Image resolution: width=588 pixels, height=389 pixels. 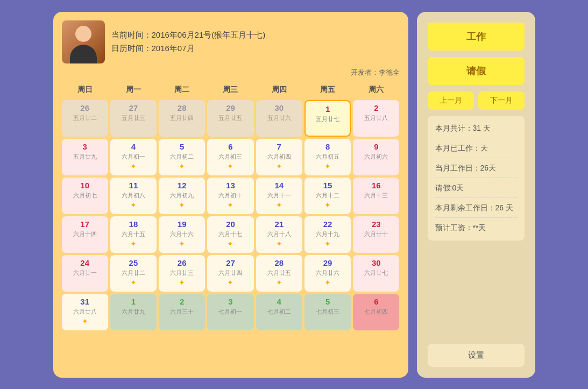 I want to click on lunar-date: 七月初四, so click(x=376, y=312).